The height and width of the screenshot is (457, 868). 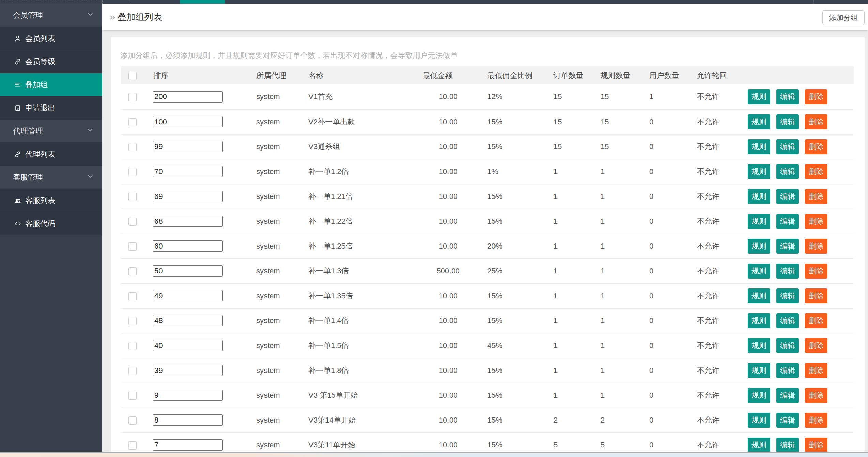 I want to click on sidebar-item-service-management: 客服管理, so click(x=51, y=177).